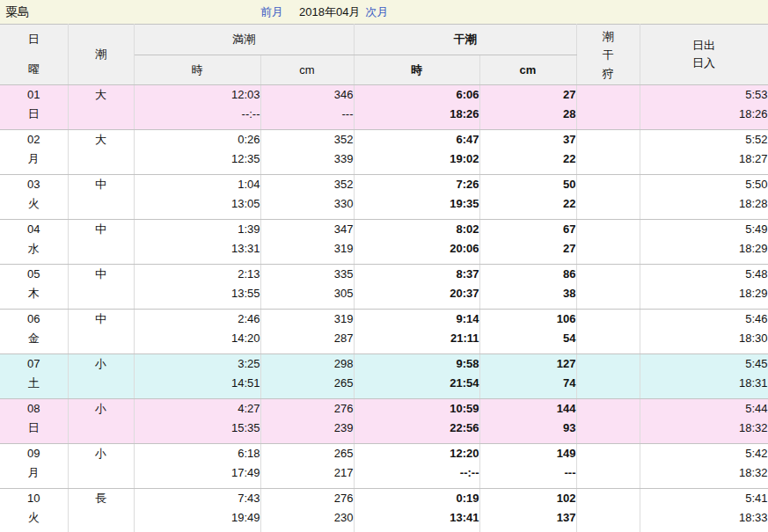 The image size is (768, 532). What do you see at coordinates (704, 339) in the screenshot?
I see `sunset-time: 18:30` at bounding box center [704, 339].